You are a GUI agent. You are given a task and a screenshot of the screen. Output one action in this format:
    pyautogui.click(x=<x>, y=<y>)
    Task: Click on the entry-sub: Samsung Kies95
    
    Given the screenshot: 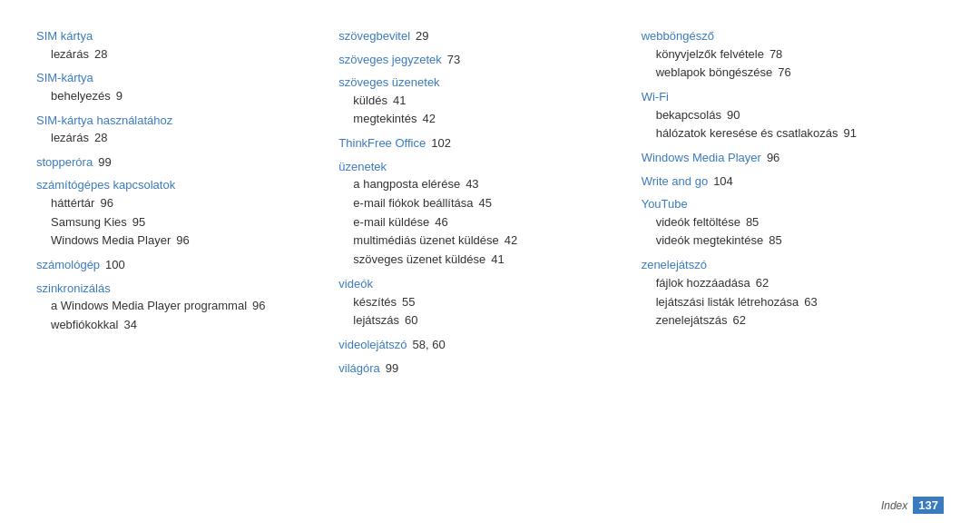 What is the action you would take?
    pyautogui.click(x=178, y=223)
    